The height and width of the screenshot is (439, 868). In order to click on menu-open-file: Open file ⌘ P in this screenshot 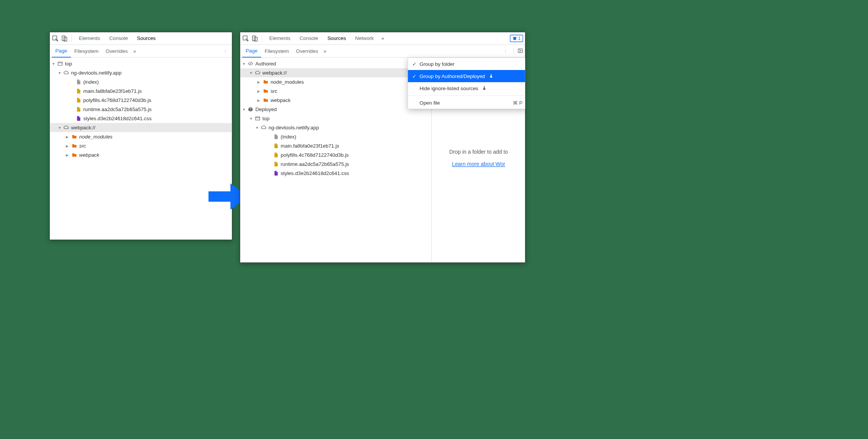, I will do `click(467, 103)`.